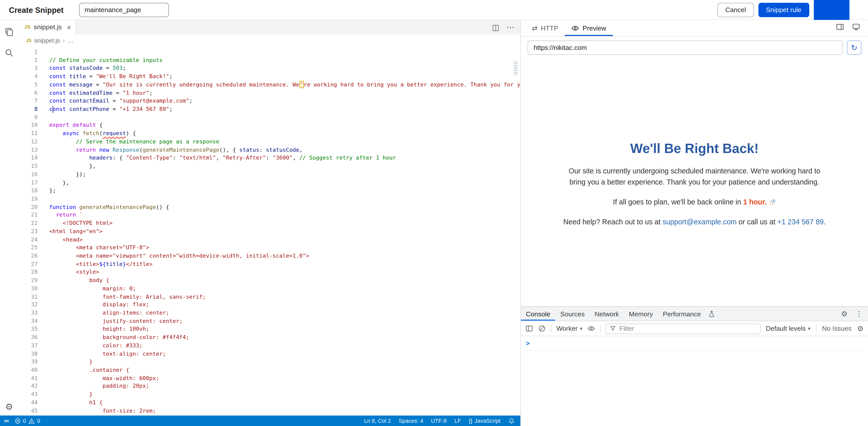  Describe the element at coordinates (28, 289) in the screenshot. I see `line-number: 30` at that location.